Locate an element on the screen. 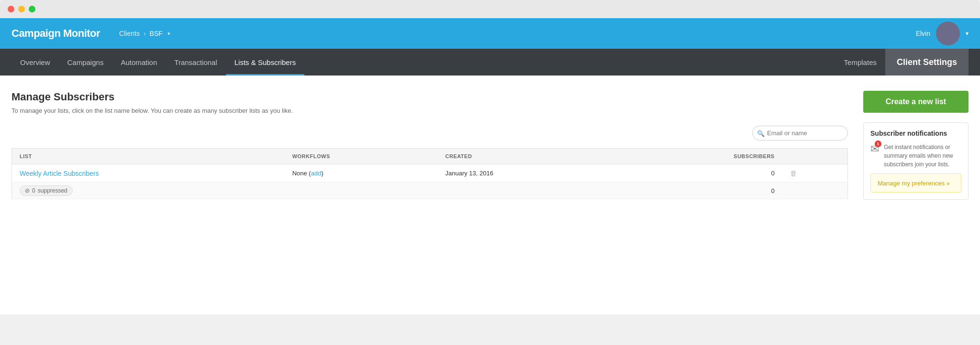  page-title: Manage Subscribers is located at coordinates (430, 97).